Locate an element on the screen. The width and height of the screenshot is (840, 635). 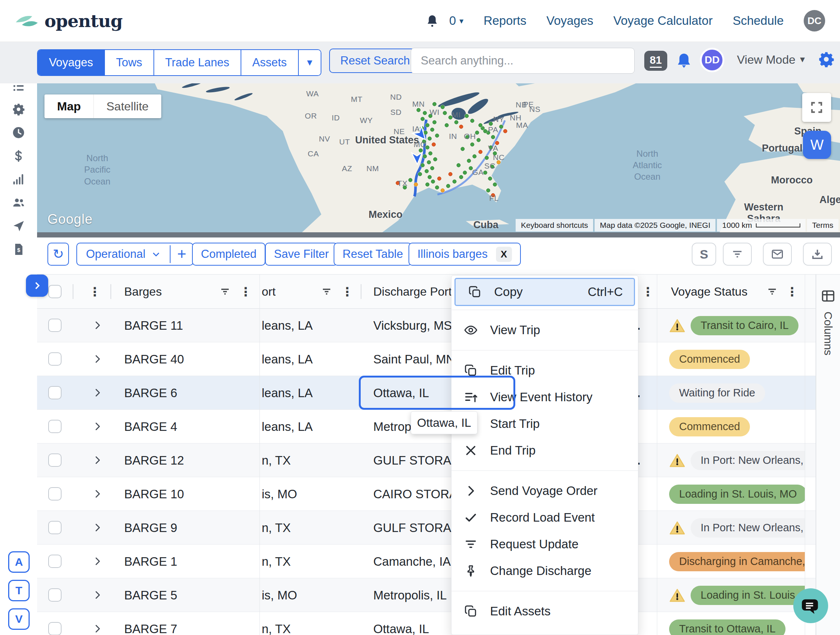
shortcut-button-t: T is located at coordinates (19, 591).